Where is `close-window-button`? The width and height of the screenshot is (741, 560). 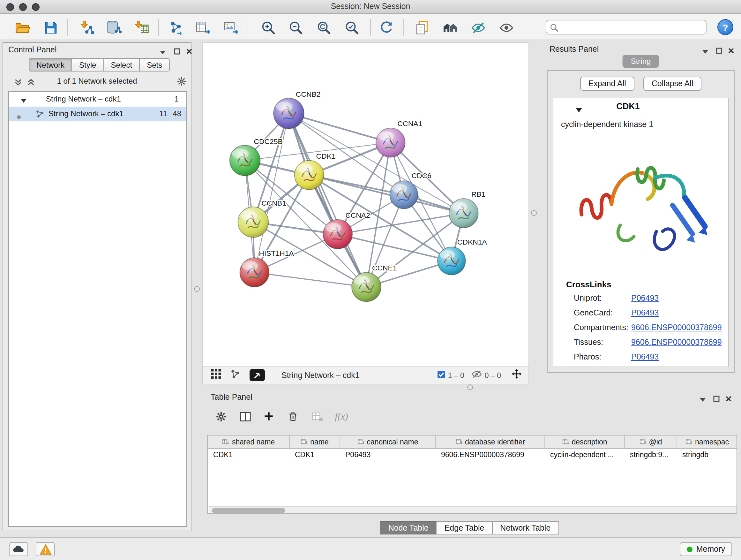
close-window-button is located at coordinates (10, 7).